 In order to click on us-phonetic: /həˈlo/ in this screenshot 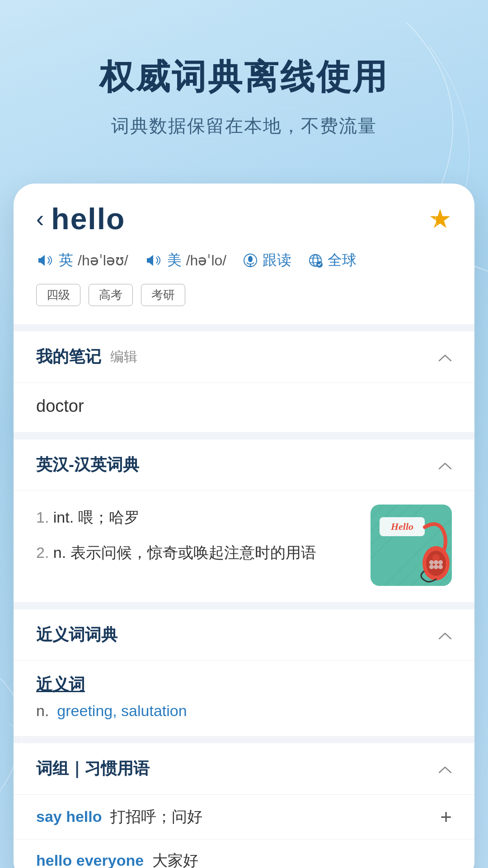, I will do `click(206, 260)`.